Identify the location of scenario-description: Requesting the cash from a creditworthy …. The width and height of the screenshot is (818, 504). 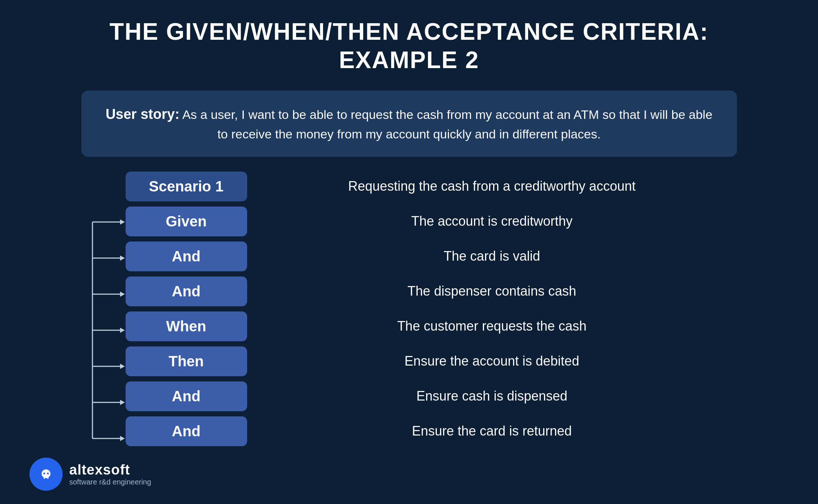
(492, 186).